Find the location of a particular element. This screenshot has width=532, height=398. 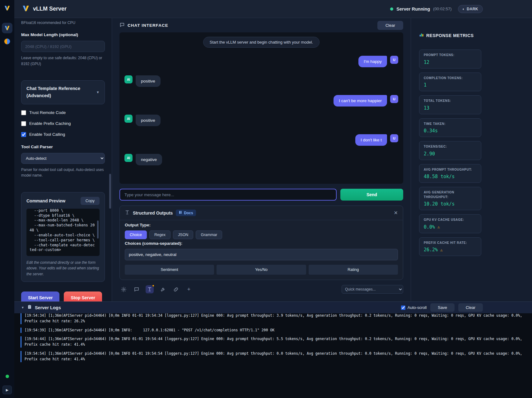

preset-rating-button: Rating is located at coordinates (353, 270).